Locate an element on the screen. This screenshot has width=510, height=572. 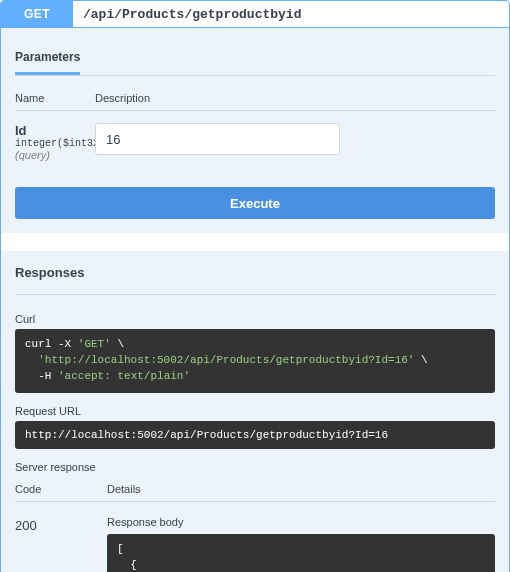
execute-button: Execute is located at coordinates (255, 203).